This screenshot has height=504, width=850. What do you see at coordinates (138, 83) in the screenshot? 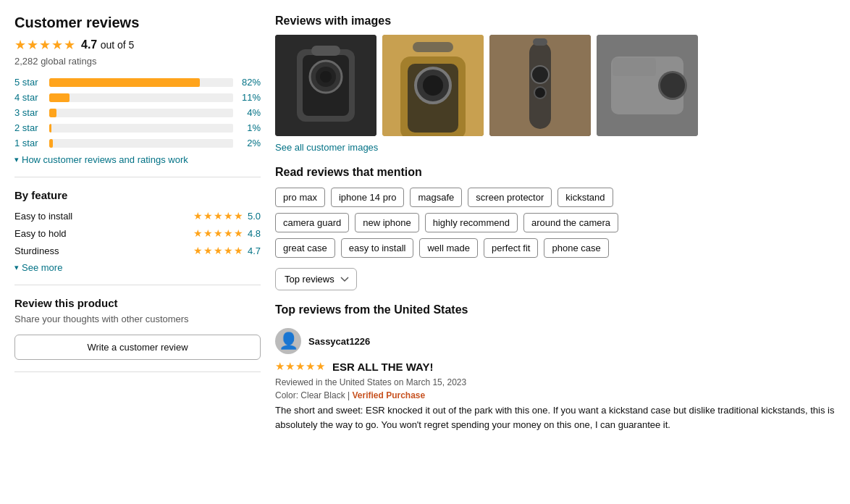
I see `star-row-5: 5 star 82%` at bounding box center [138, 83].